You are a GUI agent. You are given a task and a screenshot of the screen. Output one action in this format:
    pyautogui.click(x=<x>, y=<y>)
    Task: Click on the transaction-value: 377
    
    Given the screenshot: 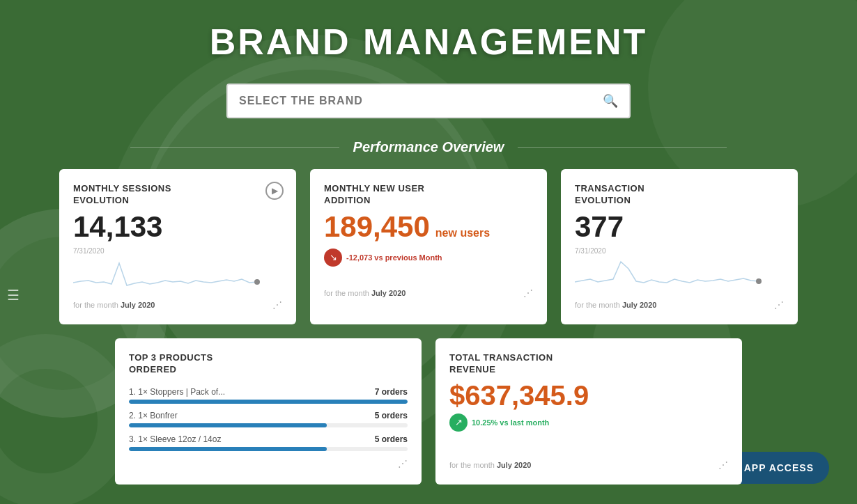 What is the action you would take?
    pyautogui.click(x=679, y=227)
    